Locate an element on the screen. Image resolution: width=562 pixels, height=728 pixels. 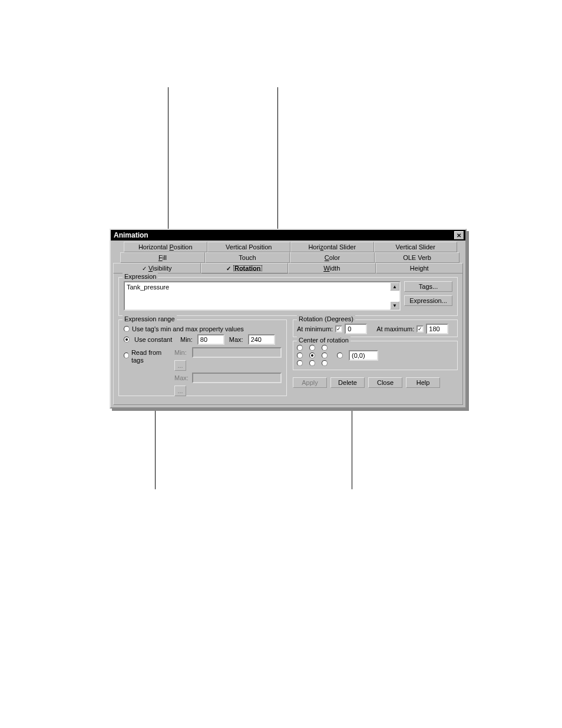
max-label: Max: is located at coordinates (236, 340).